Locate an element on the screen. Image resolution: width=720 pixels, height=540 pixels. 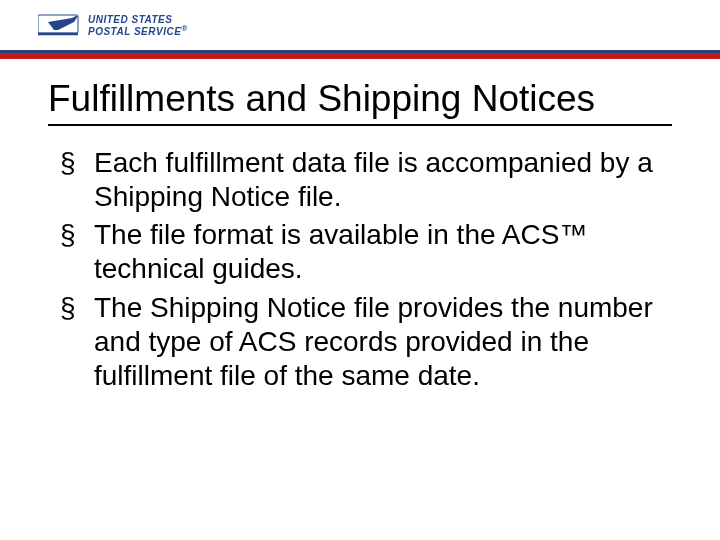
slide-header: UNITED STATES POSTAL SERVICE® is located at coordinates (360, 26).